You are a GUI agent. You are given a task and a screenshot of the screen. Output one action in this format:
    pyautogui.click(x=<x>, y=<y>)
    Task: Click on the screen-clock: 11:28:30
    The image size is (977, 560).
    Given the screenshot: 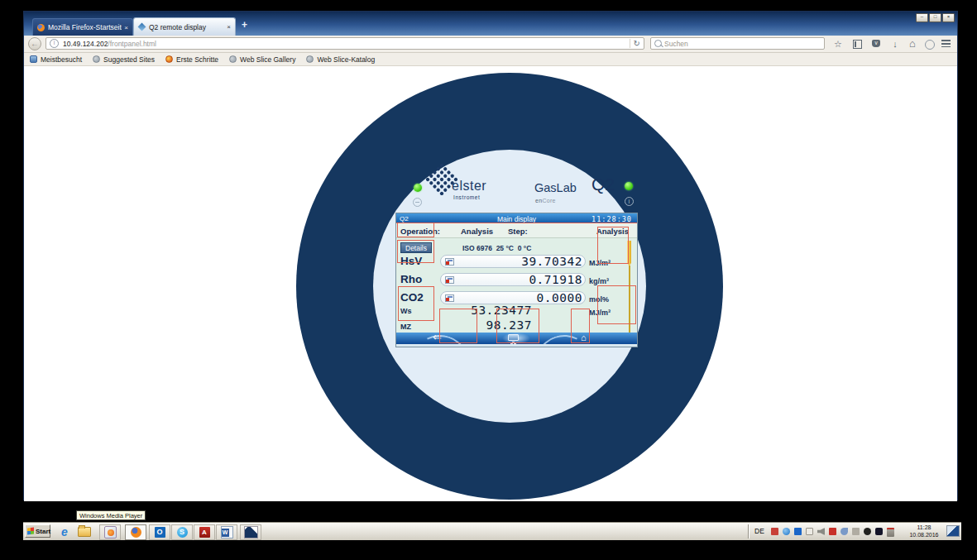 What is the action you would take?
    pyautogui.click(x=612, y=219)
    